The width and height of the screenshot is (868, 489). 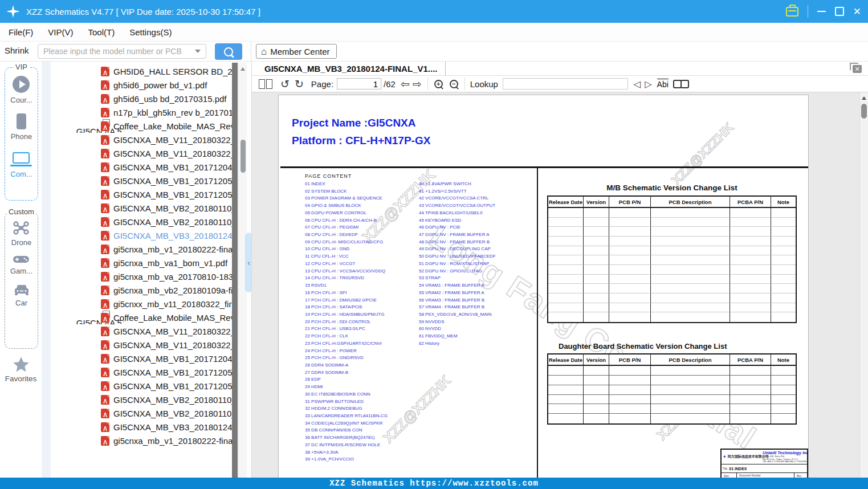 What do you see at coordinates (457, 250) in the screenshot?
I see `content-line: 49 DGPU NV : DECOUPLING CAP` at bounding box center [457, 250].